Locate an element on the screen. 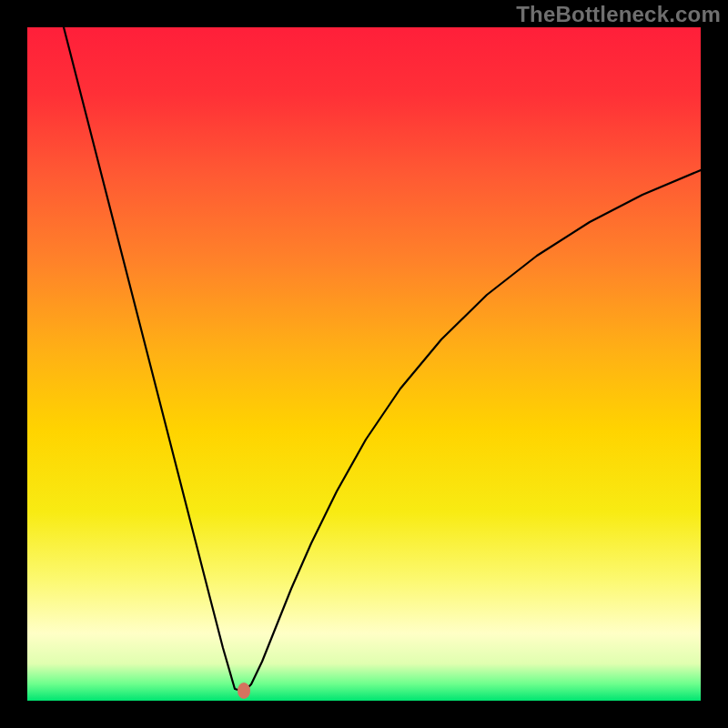 The height and width of the screenshot is (728, 728). watermark-text: TheBottleneck.com is located at coordinates (619, 15).